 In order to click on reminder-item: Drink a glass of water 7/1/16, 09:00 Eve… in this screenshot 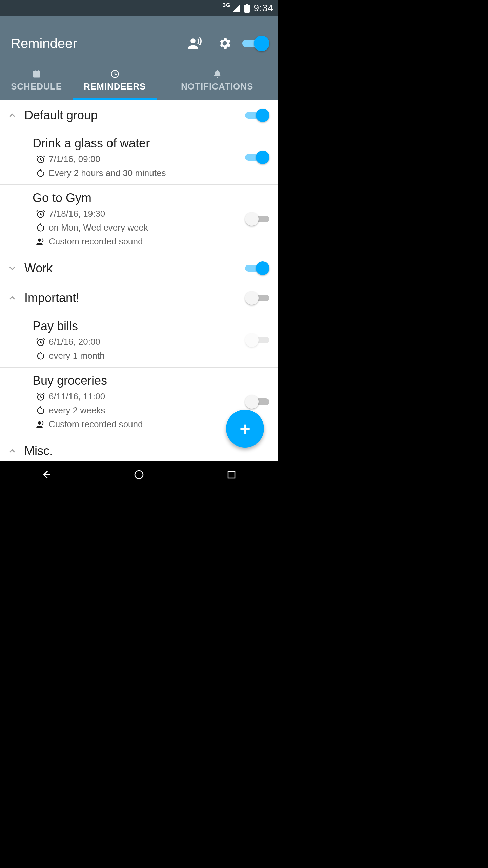, I will do `click(139, 157)`.